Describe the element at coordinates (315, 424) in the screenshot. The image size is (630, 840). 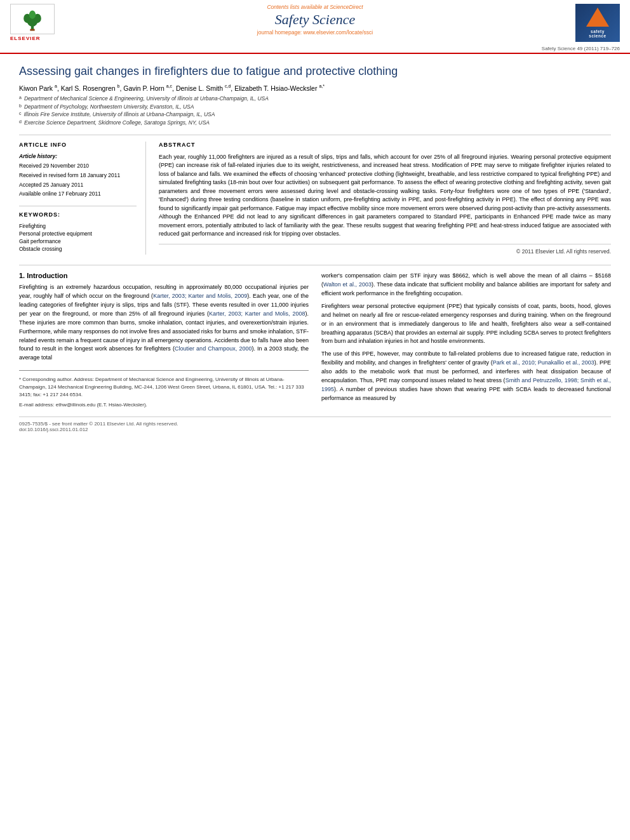
I see `issn-line: 0925-7535/$ - see front matter © 2011 El…` at that location.